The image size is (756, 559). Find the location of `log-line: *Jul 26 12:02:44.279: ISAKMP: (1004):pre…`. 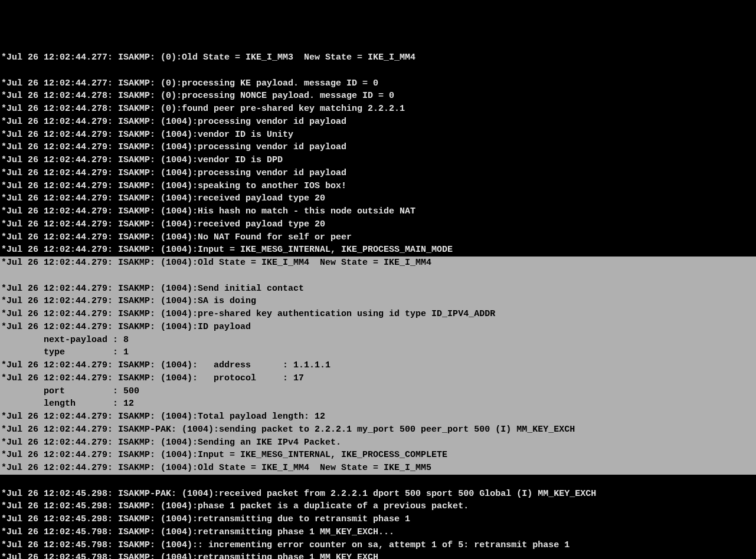

log-line: *Jul 26 12:02:44.279: ISAKMP: (1004):pre… is located at coordinates (378, 314).